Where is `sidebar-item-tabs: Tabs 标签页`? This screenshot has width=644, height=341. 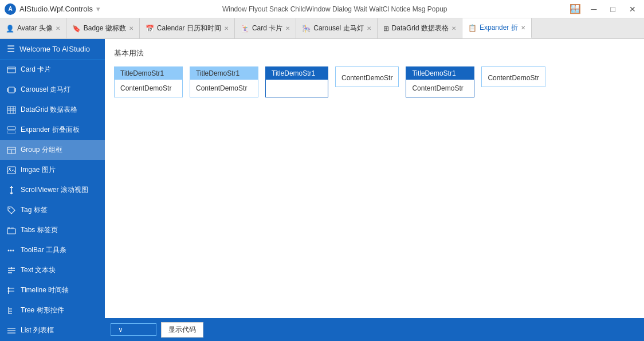 sidebar-item-tabs: Tabs 标签页 is located at coordinates (53, 230).